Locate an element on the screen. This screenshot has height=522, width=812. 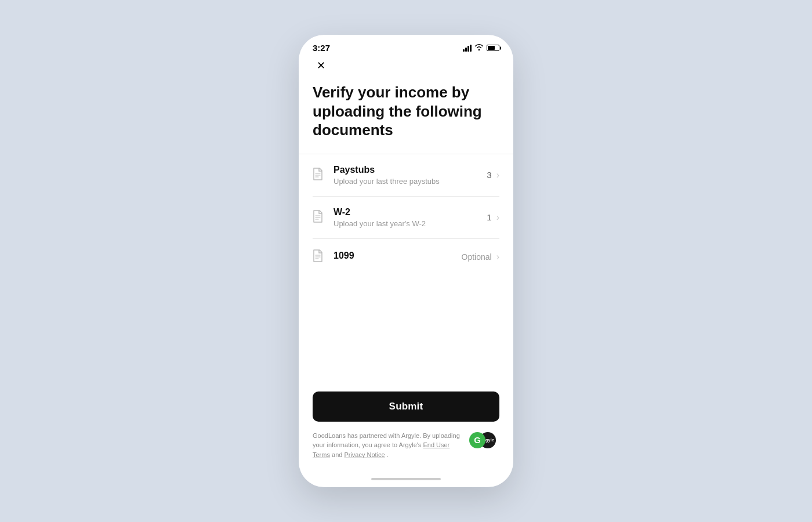
doc-optional-label-1099: Optional is located at coordinates (477, 257).